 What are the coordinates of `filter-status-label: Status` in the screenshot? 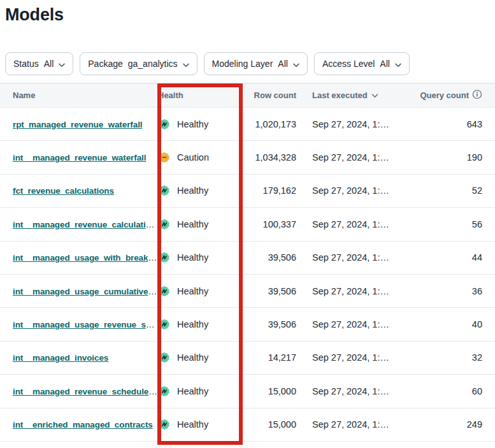 It's located at (26, 64).